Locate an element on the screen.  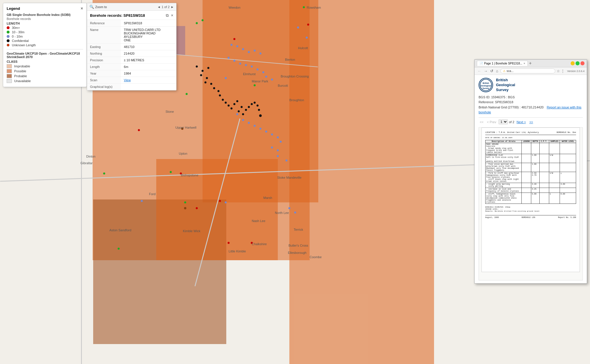
popup-zoom-to: 🔍 Zoom to is located at coordinates (98, 7).